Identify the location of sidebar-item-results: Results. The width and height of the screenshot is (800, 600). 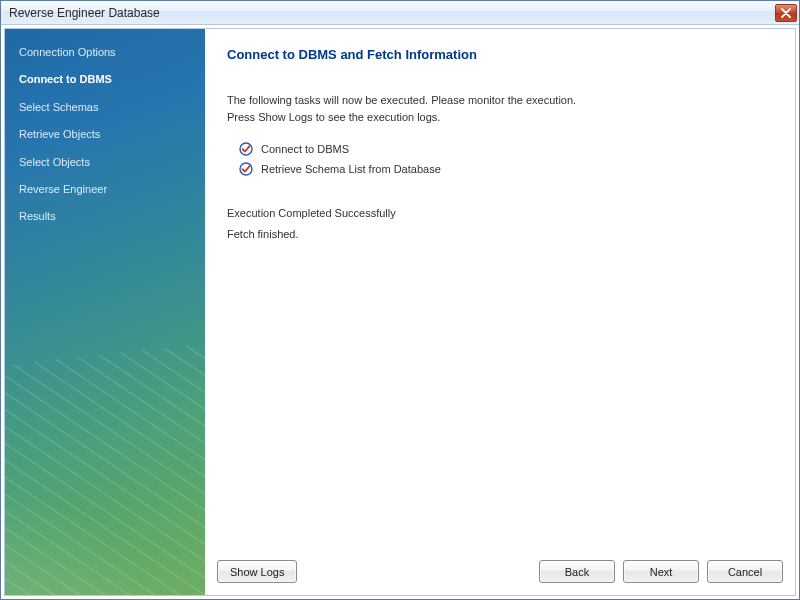
(105, 216).